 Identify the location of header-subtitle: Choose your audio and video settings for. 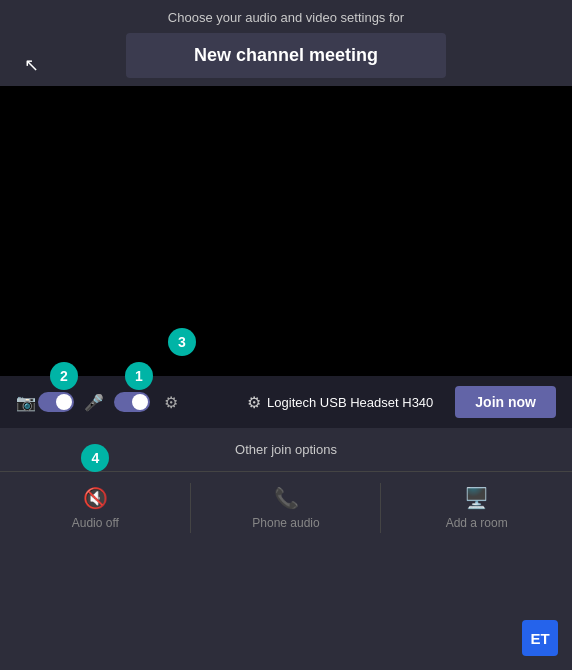
(286, 18).